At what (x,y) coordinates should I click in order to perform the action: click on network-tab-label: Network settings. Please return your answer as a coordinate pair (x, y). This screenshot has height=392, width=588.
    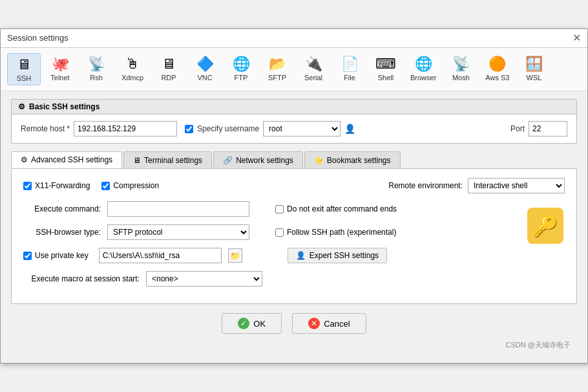
    Looking at the image, I should click on (265, 160).